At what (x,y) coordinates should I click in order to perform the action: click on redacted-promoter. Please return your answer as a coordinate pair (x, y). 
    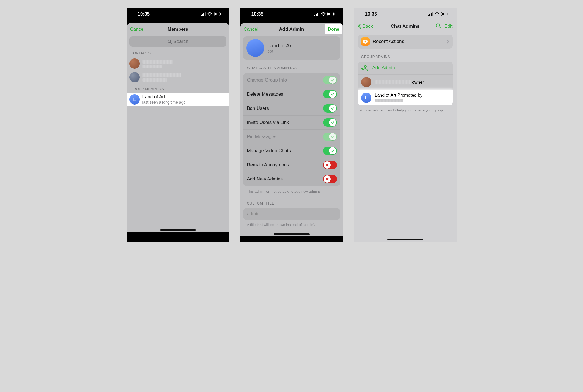
    Looking at the image, I should click on (389, 100).